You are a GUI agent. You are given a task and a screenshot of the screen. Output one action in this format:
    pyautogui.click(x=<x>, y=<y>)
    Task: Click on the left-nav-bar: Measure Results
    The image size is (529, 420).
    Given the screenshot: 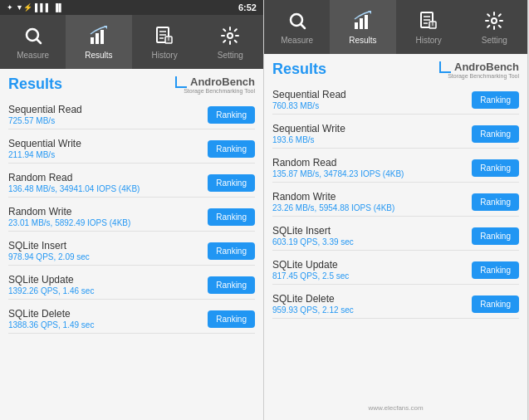 What is the action you would take?
    pyautogui.click(x=131, y=42)
    